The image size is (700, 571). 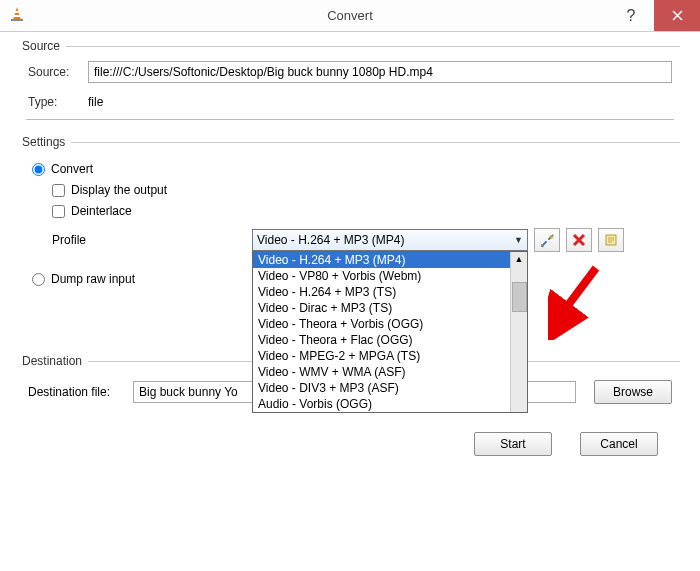 What do you see at coordinates (350, 169) in the screenshot?
I see `convert-radio: Convert` at bounding box center [350, 169].